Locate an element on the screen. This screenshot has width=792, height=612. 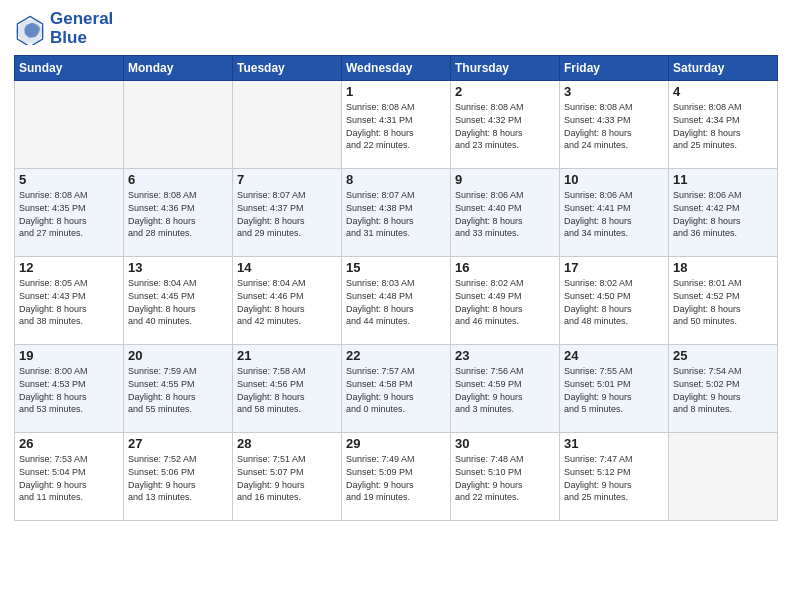
week-row-2: 5Sunrise: 8:08 AM Sunset: 4:35 PM Daylig… is located at coordinates (396, 213).